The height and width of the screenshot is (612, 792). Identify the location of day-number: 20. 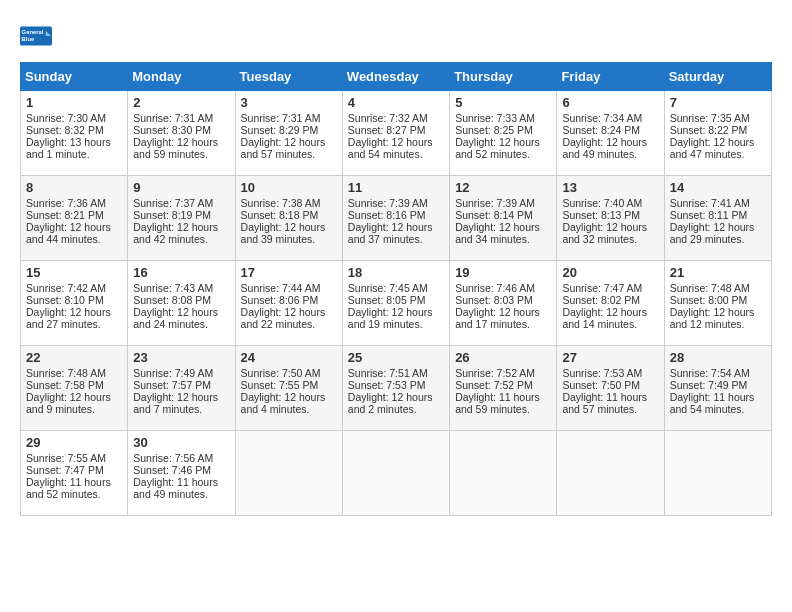
(610, 272).